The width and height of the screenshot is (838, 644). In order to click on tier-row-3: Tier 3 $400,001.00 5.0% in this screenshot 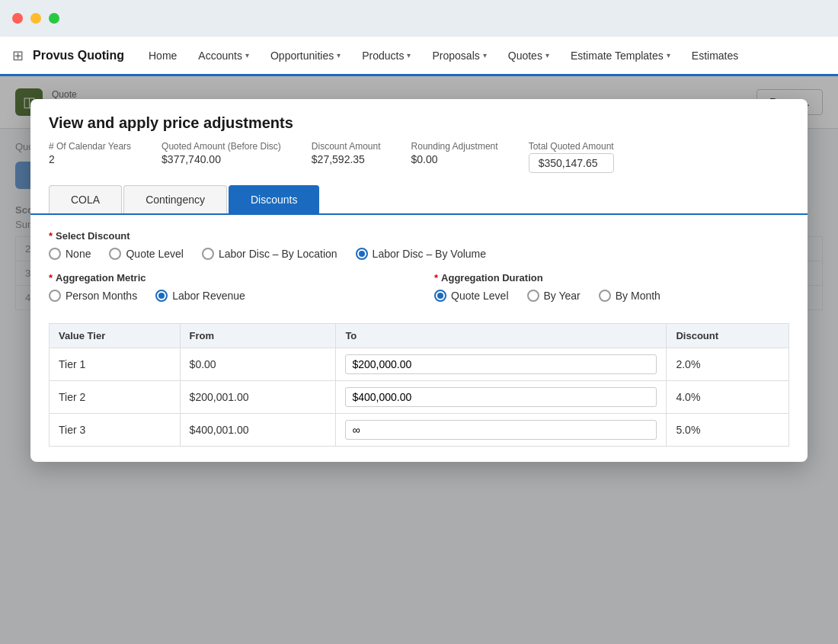, I will do `click(419, 430)`.